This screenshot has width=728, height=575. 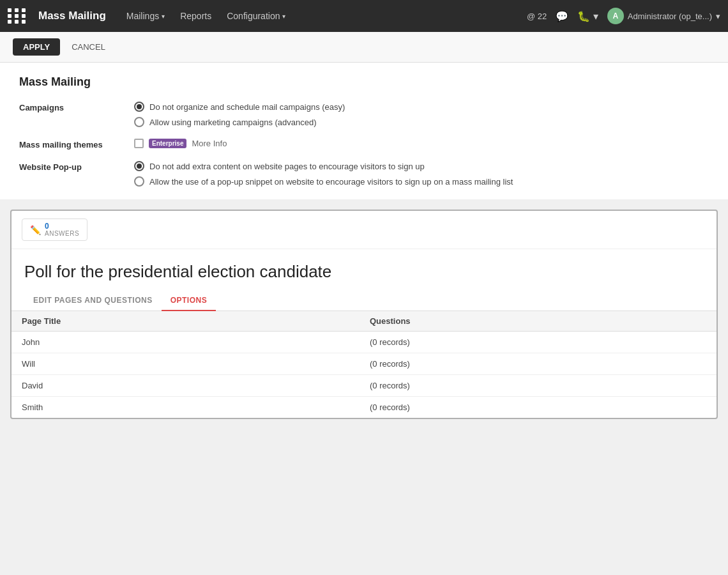 What do you see at coordinates (364, 301) in the screenshot?
I see `tabs-bar: EDIT PAGES AND QUESTIONS OPTIONS` at bounding box center [364, 301].